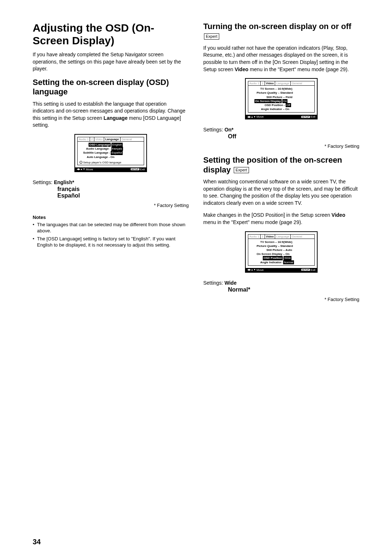  What do you see at coordinates (111, 242) in the screenshot?
I see `note-item: The [OSD Language] setting is factory se…` at bounding box center [111, 242].